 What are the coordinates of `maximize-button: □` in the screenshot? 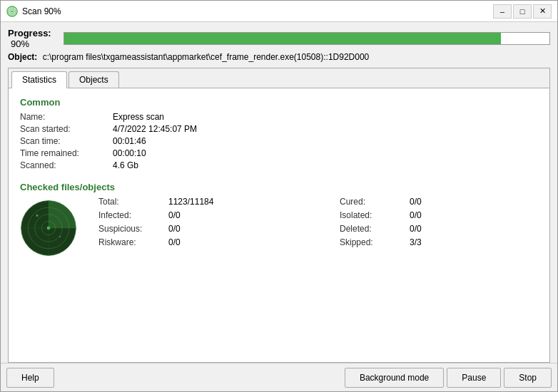 It's located at (522, 11).